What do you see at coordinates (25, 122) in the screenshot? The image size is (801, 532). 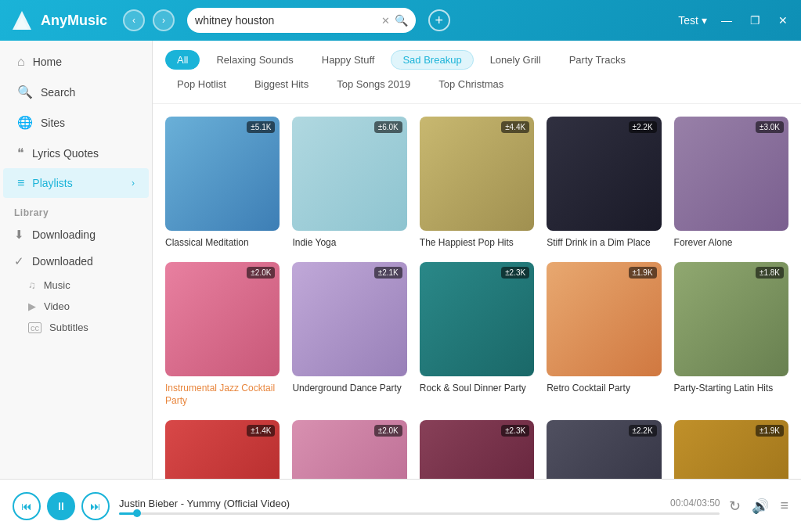 I see `globe-icon: 🌐` at bounding box center [25, 122].